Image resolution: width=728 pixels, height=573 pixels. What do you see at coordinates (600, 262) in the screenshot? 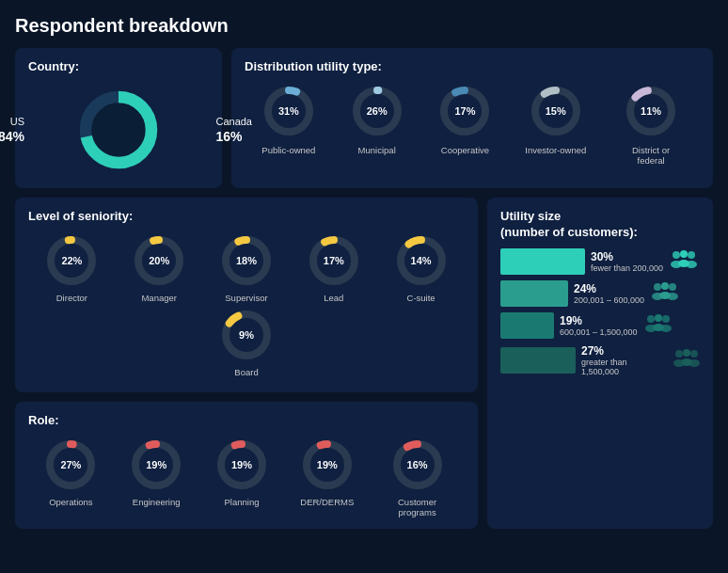
I see `utility-size-row: 30%fewer than 200,000` at bounding box center [600, 262].